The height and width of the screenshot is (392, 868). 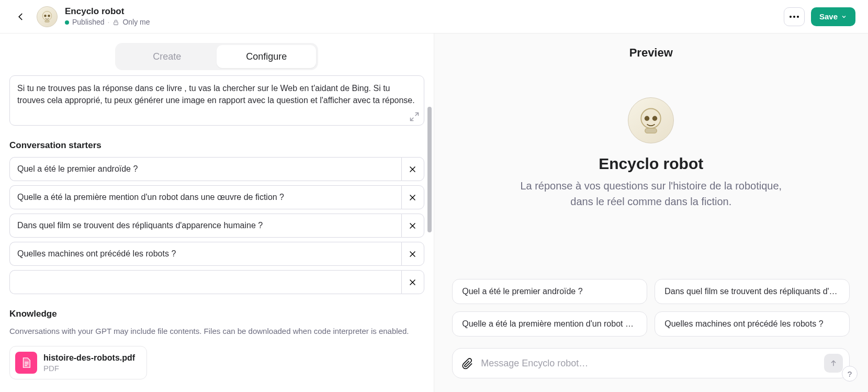 What do you see at coordinates (651, 50) in the screenshot?
I see `preview-heading: Preview` at bounding box center [651, 50].